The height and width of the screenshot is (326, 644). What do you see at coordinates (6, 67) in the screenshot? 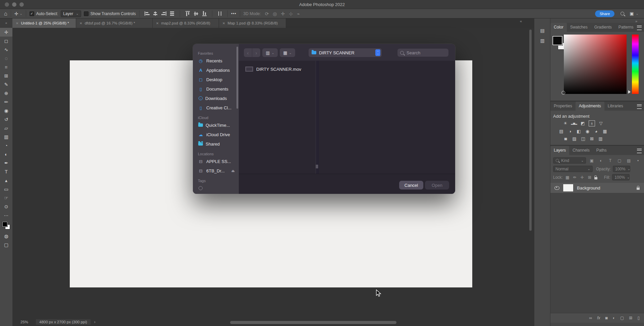
I see `crop-tool: ⌗` at bounding box center [6, 67].